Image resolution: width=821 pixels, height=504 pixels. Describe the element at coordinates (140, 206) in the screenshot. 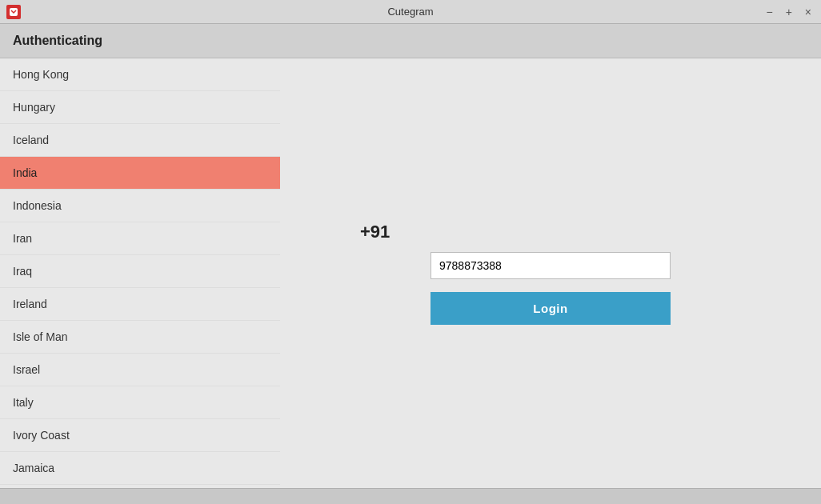

I see `list-item: Indonesia` at that location.